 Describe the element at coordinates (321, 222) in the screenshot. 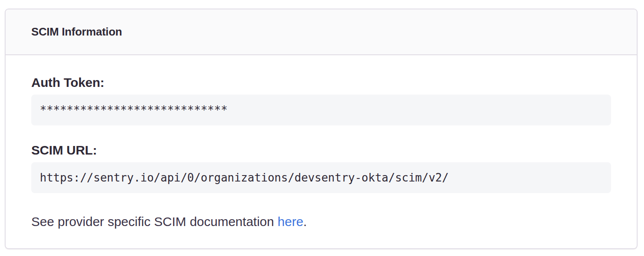

I see `documentation-note: See provider specific SCIM documentation…` at that location.